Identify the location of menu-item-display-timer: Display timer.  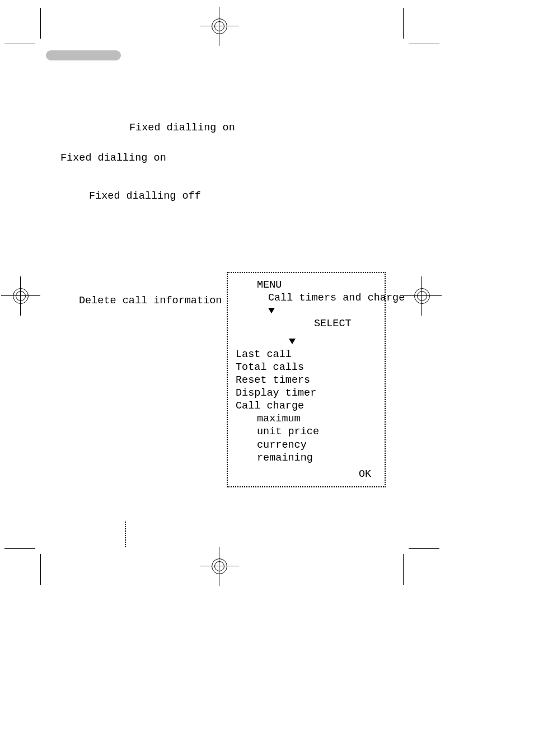
(306, 393).